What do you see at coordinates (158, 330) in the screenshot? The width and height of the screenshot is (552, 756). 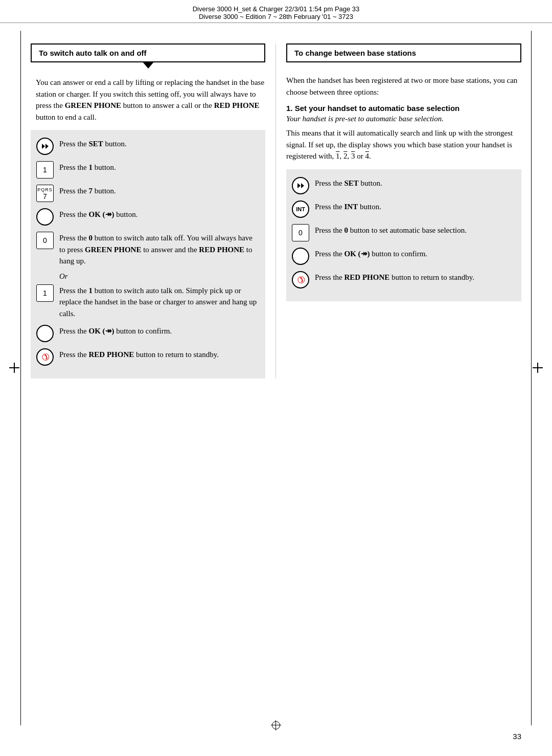 I see `step-ok-confirm-text: Press the OK (↠) button to confirm.` at bounding box center [158, 330].